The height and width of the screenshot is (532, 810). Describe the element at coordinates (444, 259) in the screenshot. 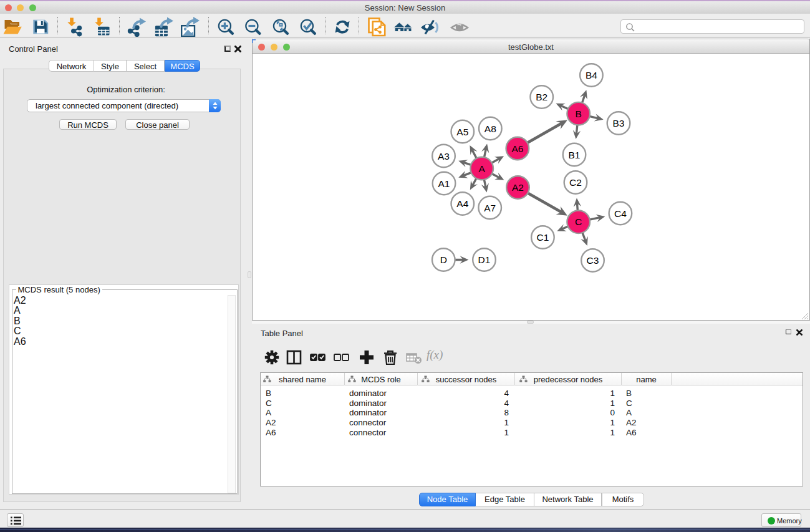

I see `svg-text: D` at that location.